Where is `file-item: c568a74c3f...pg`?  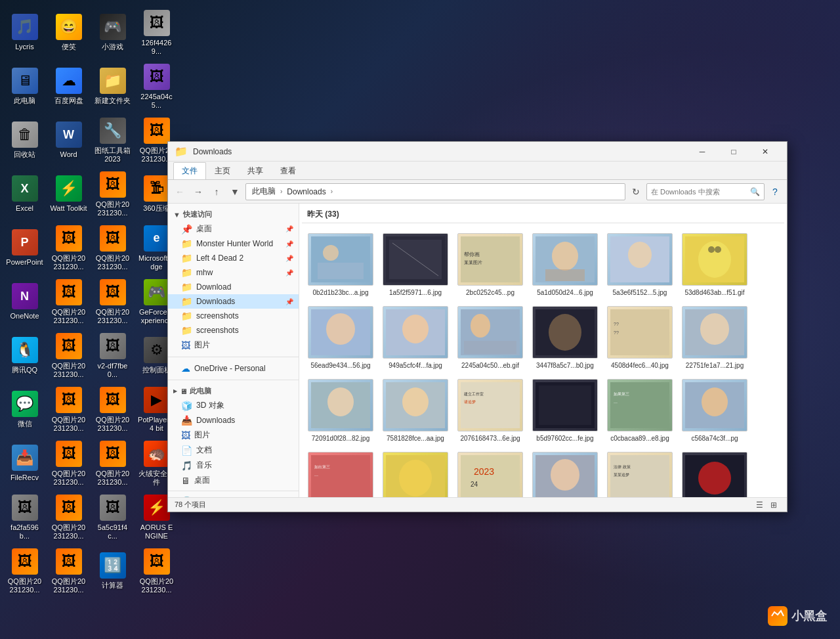 file-item: c568a74c3f...pg is located at coordinates (715, 411).